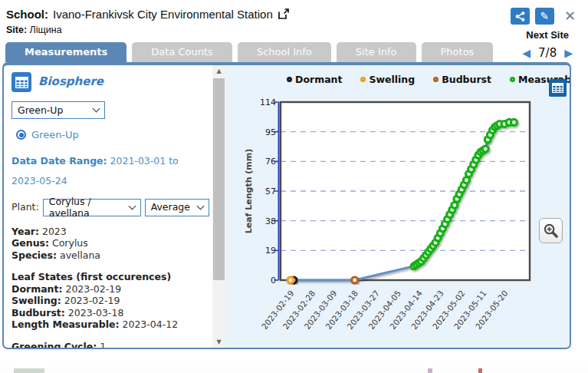 Image resolution: width=588 pixels, height=373 pixels. What do you see at coordinates (110, 232) in the screenshot?
I see `year-line: Year: 2023` at bounding box center [110, 232].